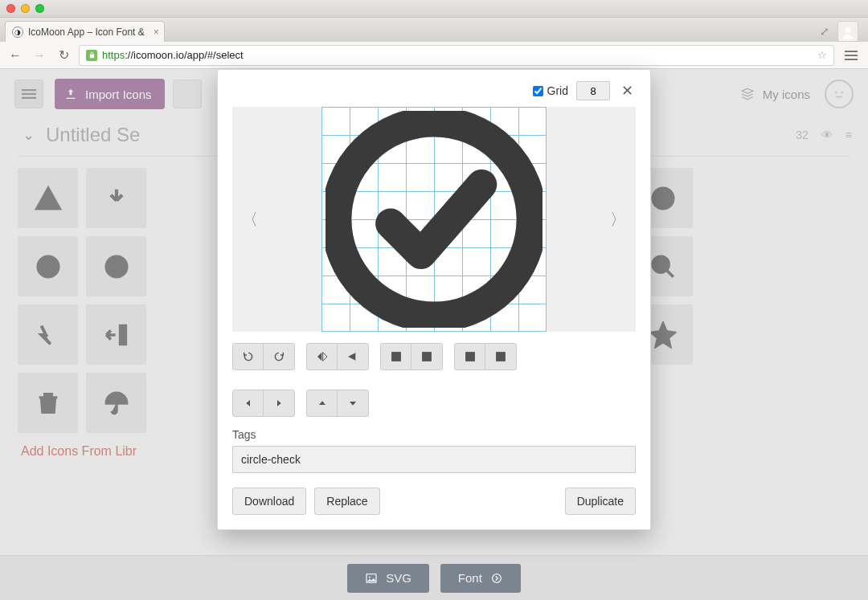 The width and height of the screenshot is (868, 600). What do you see at coordinates (322, 357) in the screenshot?
I see `flip-horizontal-button` at bounding box center [322, 357].